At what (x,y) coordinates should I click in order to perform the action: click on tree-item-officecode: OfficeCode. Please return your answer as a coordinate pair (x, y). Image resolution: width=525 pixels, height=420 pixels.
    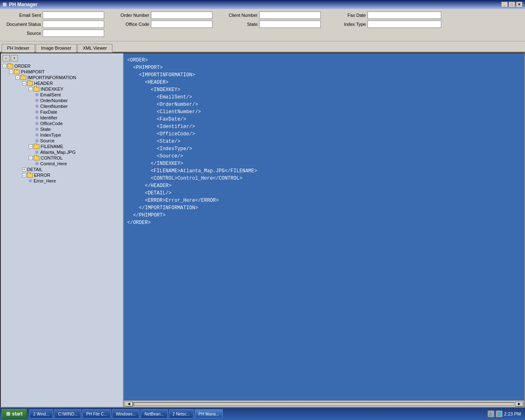
    Looking at the image, I should click on (78, 123).